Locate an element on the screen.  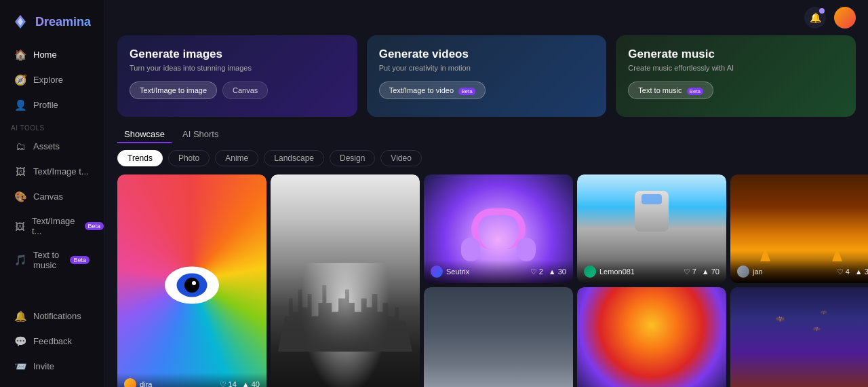
filter-trends: Trends is located at coordinates (140, 158).